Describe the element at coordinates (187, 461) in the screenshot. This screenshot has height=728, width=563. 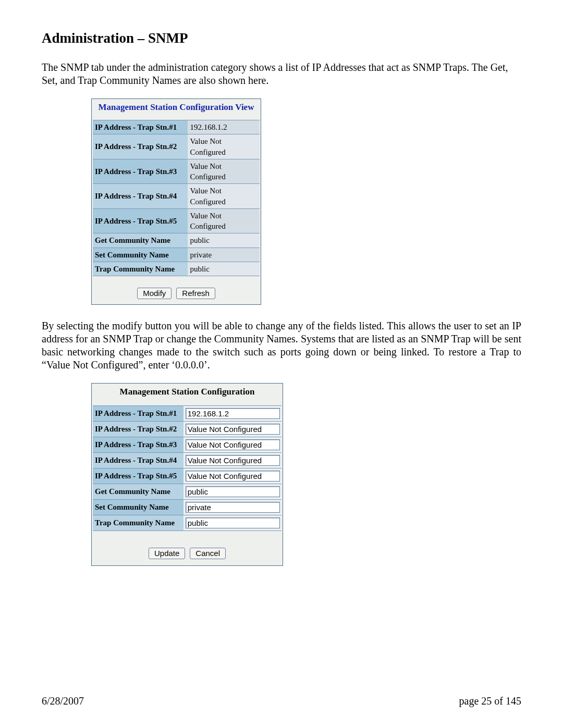
I see `table-row: IP Address - Trap Stn.#4` at that location.